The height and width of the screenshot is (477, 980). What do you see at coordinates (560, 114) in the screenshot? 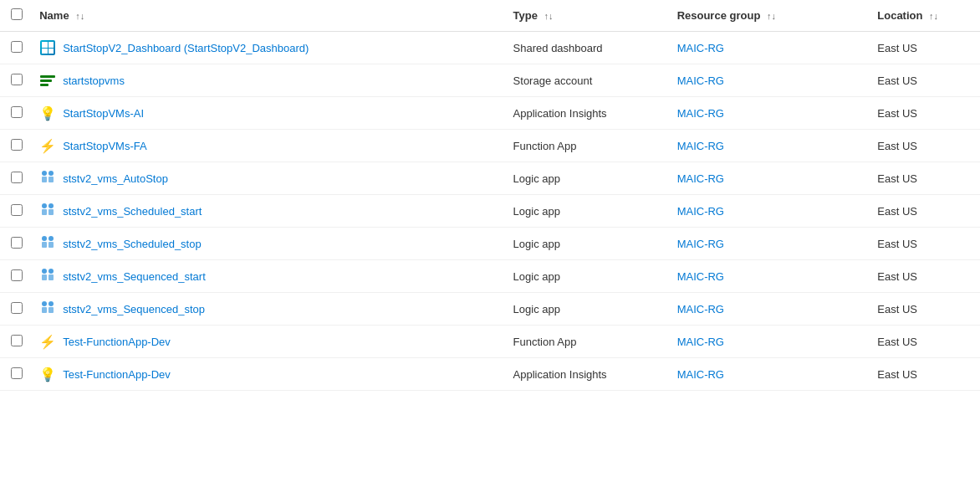
I see `resource-type: Application Insights` at bounding box center [560, 114].